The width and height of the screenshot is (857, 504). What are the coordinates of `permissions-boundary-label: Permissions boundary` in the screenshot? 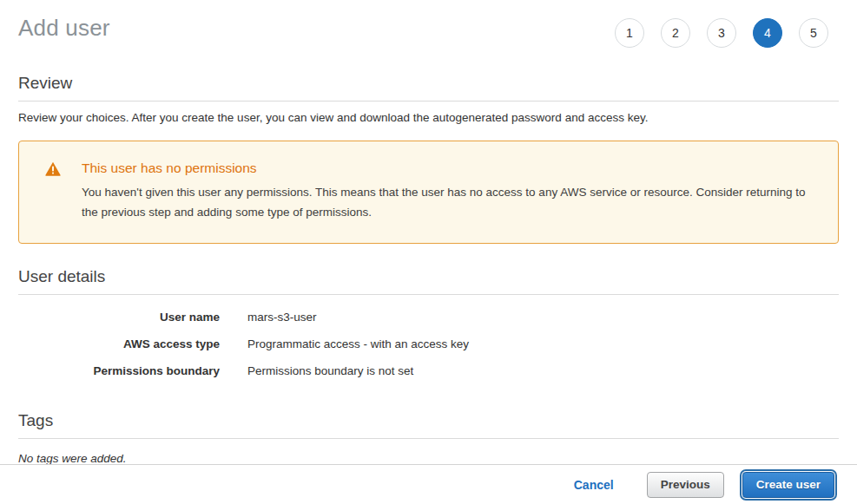 It's located at (119, 371).